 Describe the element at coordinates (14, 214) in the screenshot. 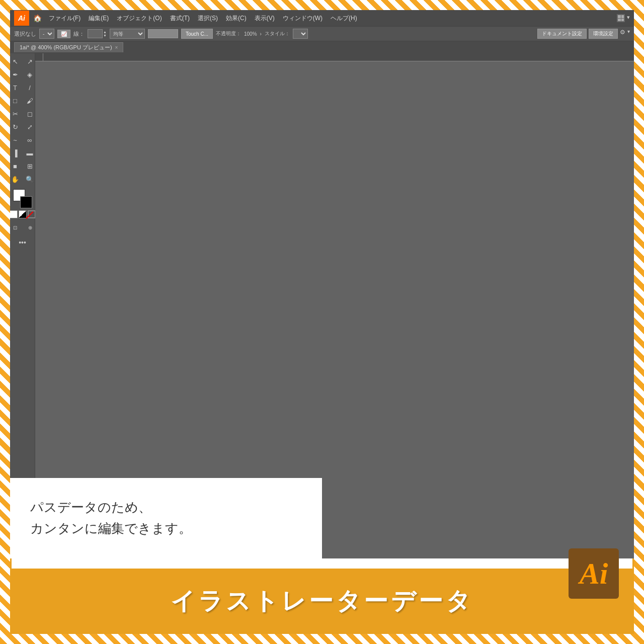

I see `normal-mode` at that location.